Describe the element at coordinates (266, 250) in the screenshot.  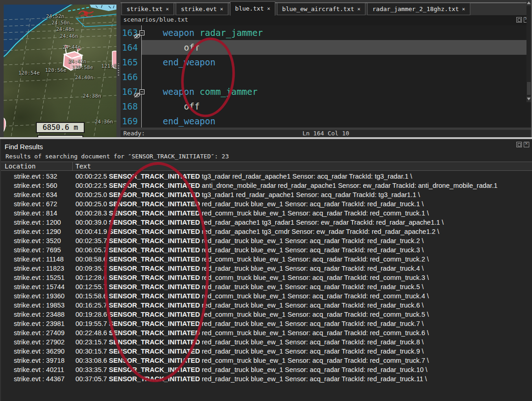
I see `table-row: strike.evt : 769500:06:05.7 SENSOR_TRACK…` at that location.